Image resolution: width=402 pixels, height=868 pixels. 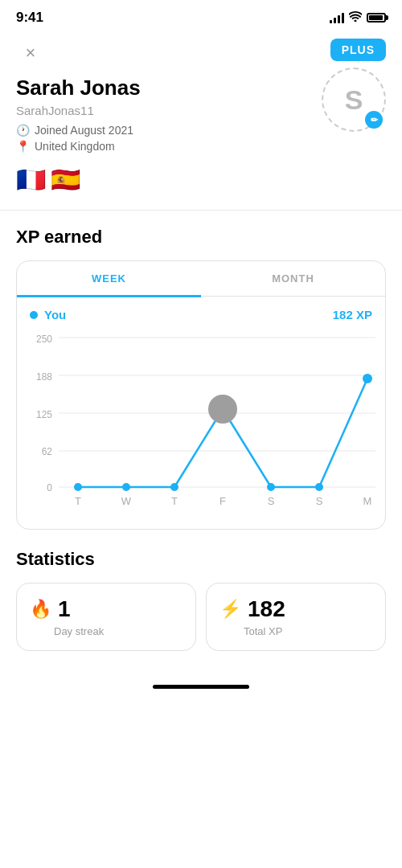 I want to click on stats-title: Statistics, so click(x=201, y=559).